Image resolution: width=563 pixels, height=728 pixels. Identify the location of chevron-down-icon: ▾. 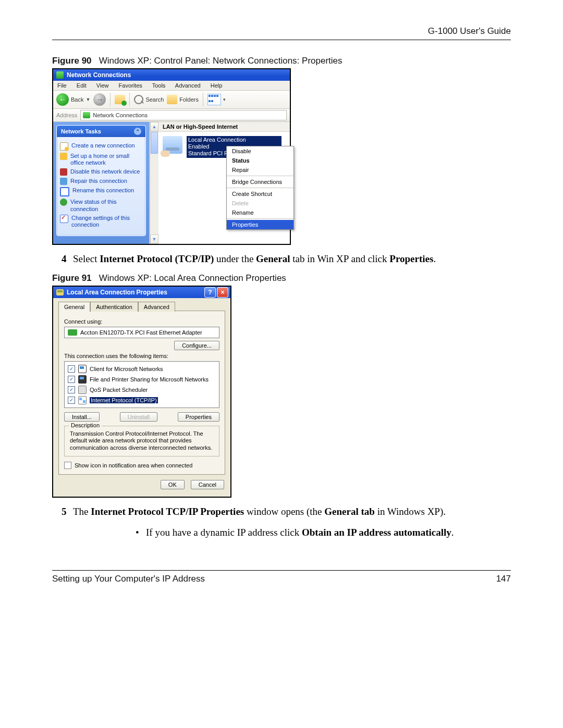
(224, 100).